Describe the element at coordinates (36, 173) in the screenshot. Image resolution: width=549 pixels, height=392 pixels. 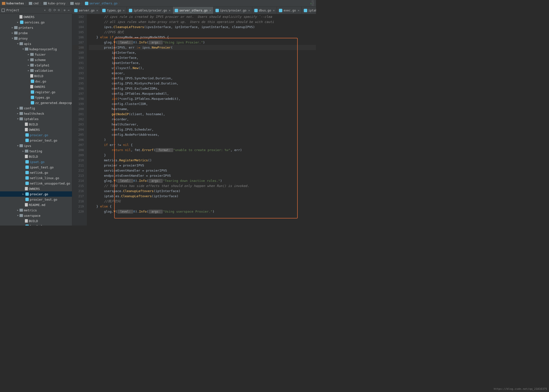
I see `tree-item-netlink-go: ▶netlink.go` at that location.